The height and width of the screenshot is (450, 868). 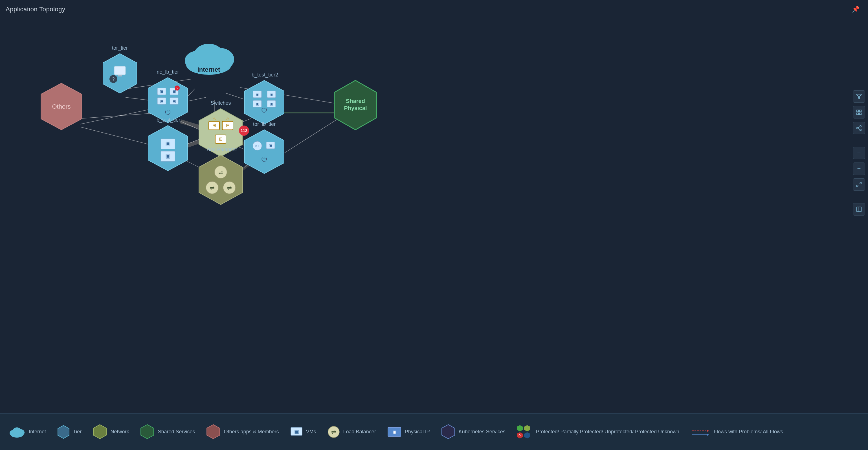 I want to click on zoom-out-button: −, so click(x=859, y=169).